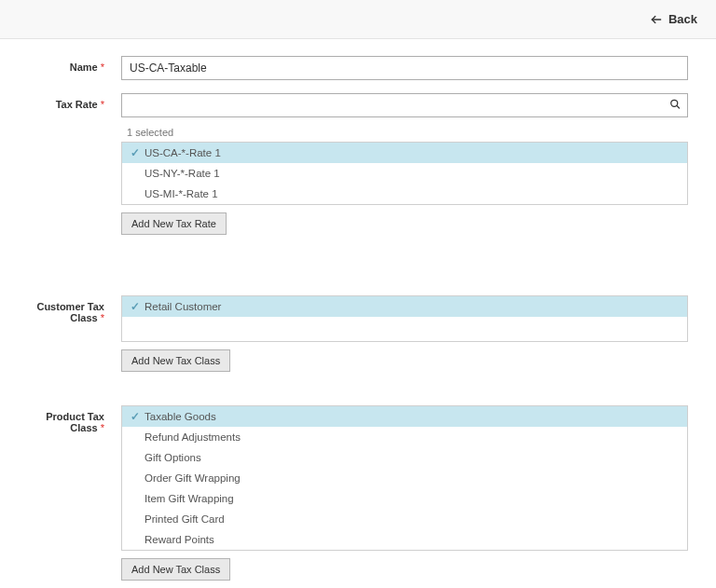  Describe the element at coordinates (75, 334) in the screenshot. I see `label-customer-tax-class: Customer Tax Class*` at that location.